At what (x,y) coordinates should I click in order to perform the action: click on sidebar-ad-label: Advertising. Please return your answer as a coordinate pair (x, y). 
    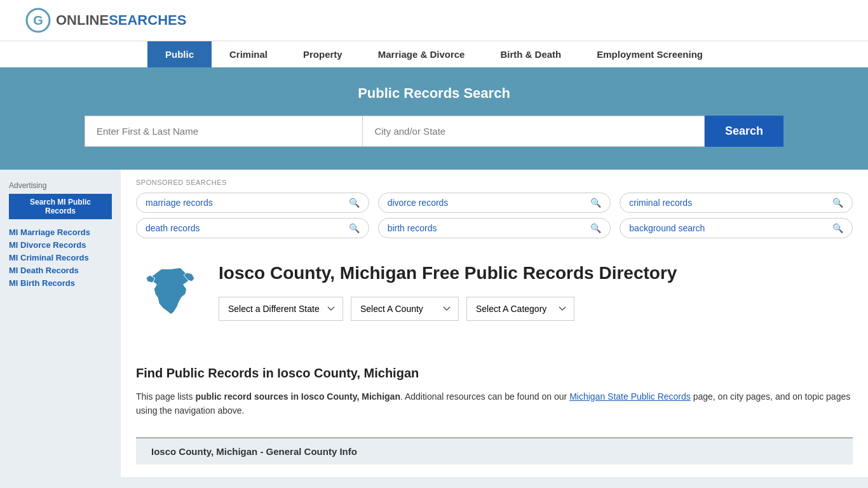
    Looking at the image, I should click on (60, 186).